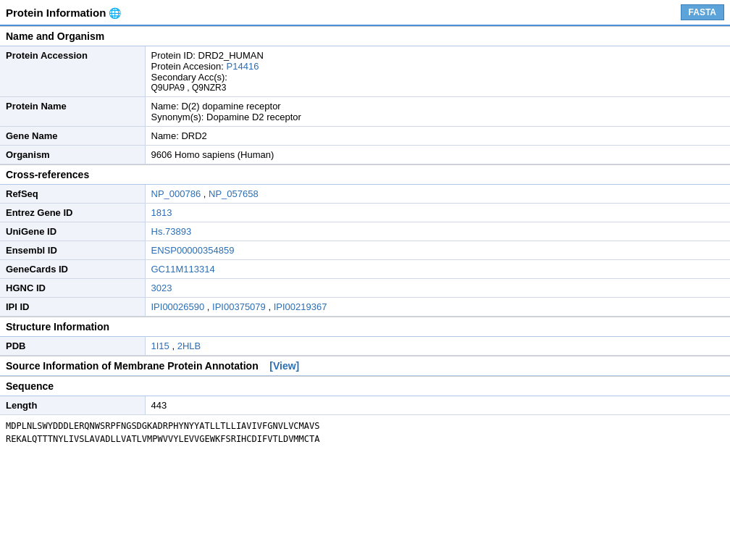 This screenshot has height=560, width=730. What do you see at coordinates (365, 432) in the screenshot?
I see `sequence-text: MDPLNLSWYDDDLERQNWSRPFNGSDGKADRPHYNYYATL…` at bounding box center [365, 432].